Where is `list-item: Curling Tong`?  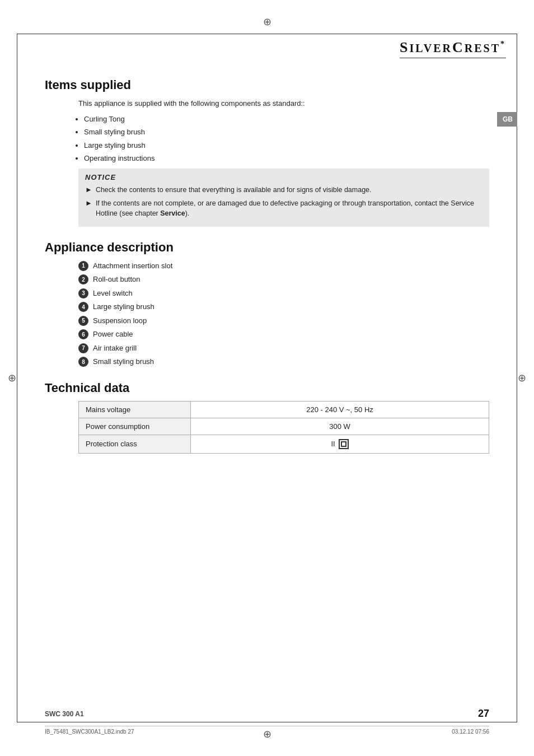
list-item: Curling Tong is located at coordinates (287, 119).